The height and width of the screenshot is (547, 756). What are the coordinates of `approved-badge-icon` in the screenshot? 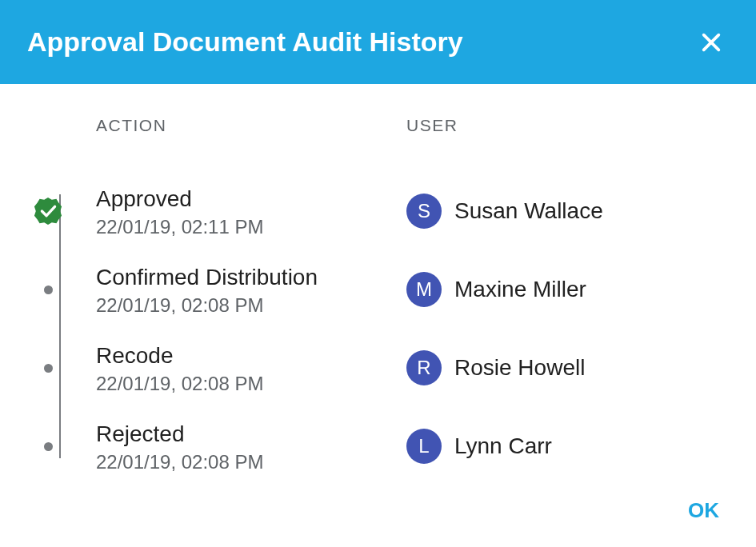 It's located at (48, 211).